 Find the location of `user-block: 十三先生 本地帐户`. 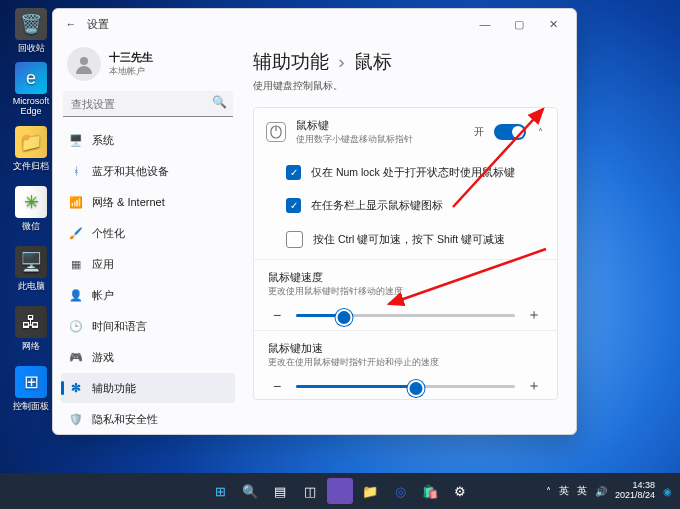

user-block: 十三先生 本地帐户 is located at coordinates (148, 67).